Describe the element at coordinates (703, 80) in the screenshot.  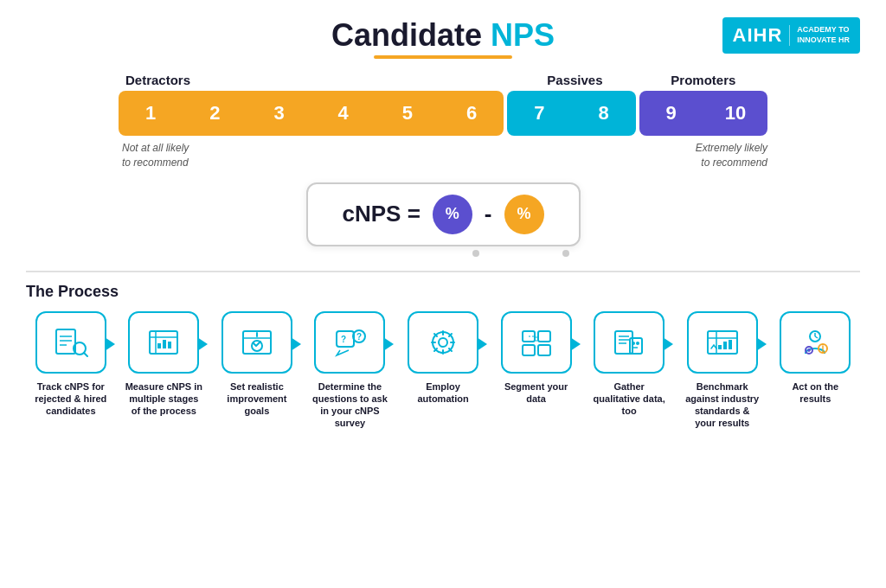
I see `promoters-label: Promoters` at that location.